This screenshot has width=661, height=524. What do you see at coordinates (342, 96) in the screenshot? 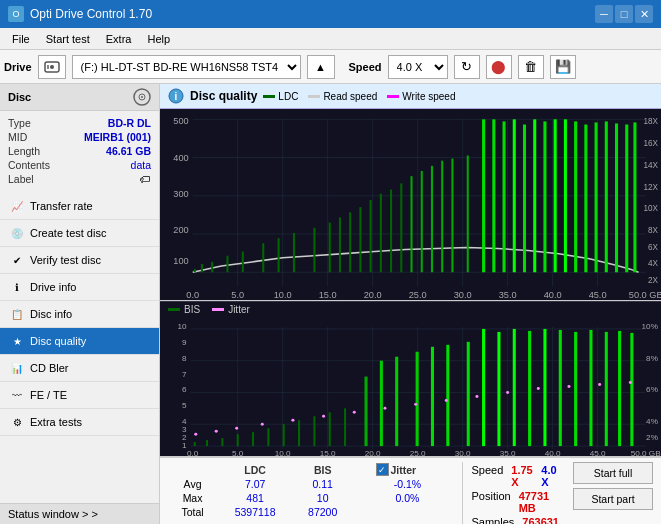
I see `legend-read-speed: Read speed` at bounding box center [342, 96].